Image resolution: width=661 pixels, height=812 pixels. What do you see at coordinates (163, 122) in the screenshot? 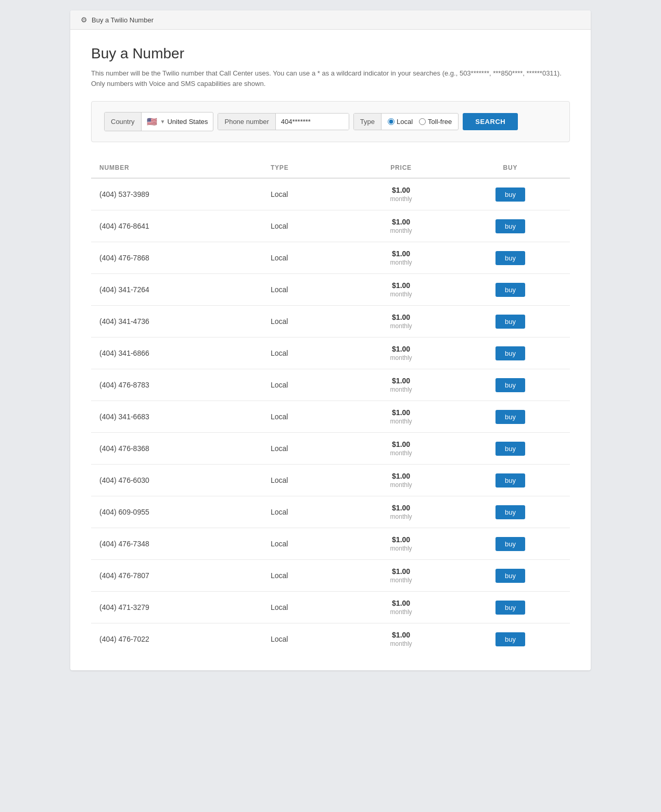
I see `dropdown-arrow-icon: ▼` at bounding box center [163, 122].